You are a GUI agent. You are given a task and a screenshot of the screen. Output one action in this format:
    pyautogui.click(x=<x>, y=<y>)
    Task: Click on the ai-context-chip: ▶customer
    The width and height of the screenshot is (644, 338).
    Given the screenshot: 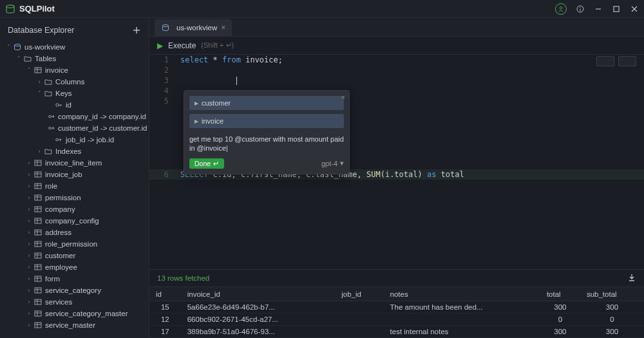 What is the action you would take?
    pyautogui.click(x=267, y=103)
    